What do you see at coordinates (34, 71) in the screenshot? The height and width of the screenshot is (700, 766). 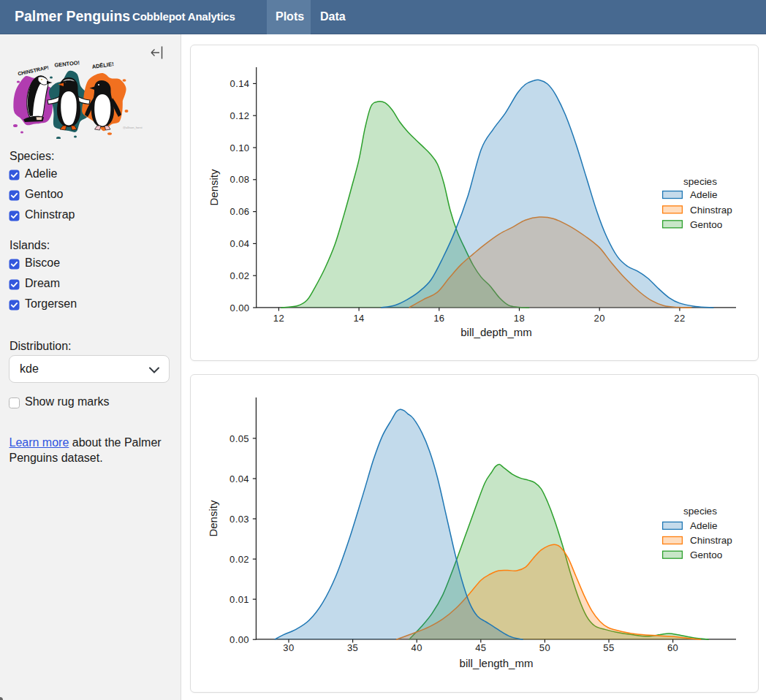 I see `svg-text: CHINSTRAP!` at bounding box center [34, 71].